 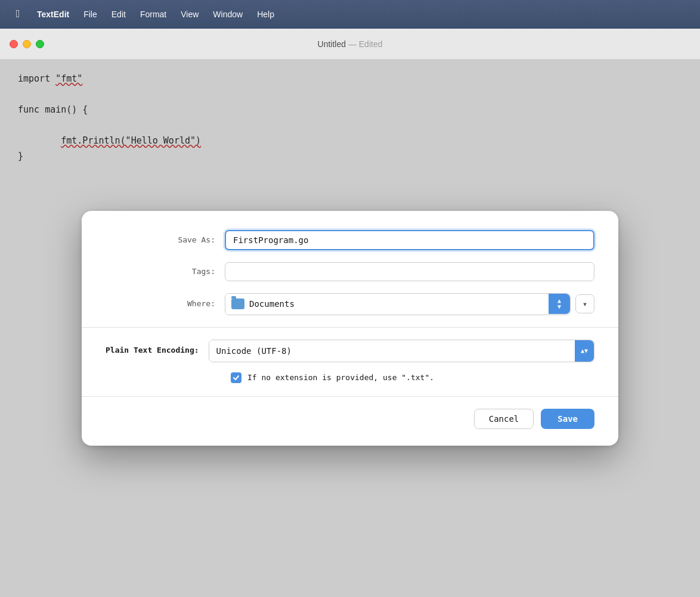 What do you see at coordinates (153, 14) in the screenshot?
I see `menu-format: Format` at bounding box center [153, 14].